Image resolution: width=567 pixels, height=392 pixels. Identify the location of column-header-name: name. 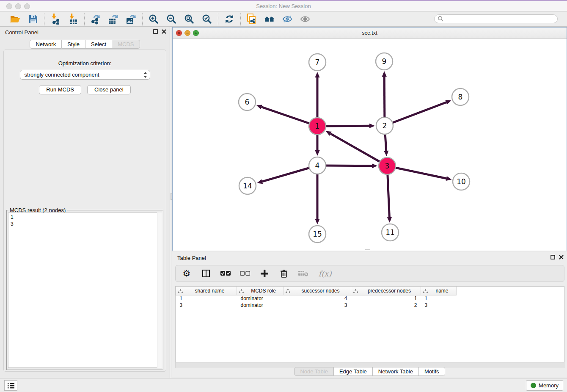
(439, 291).